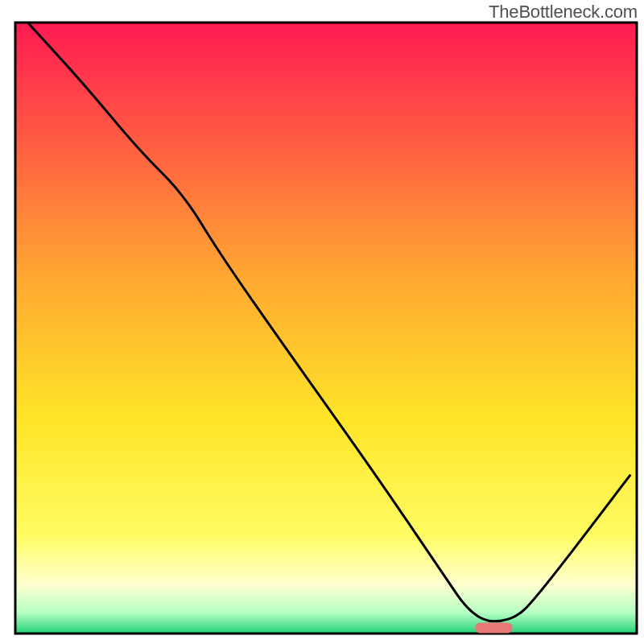 This screenshot has height=644, width=644. I want to click on optimal-marker, so click(493, 628).